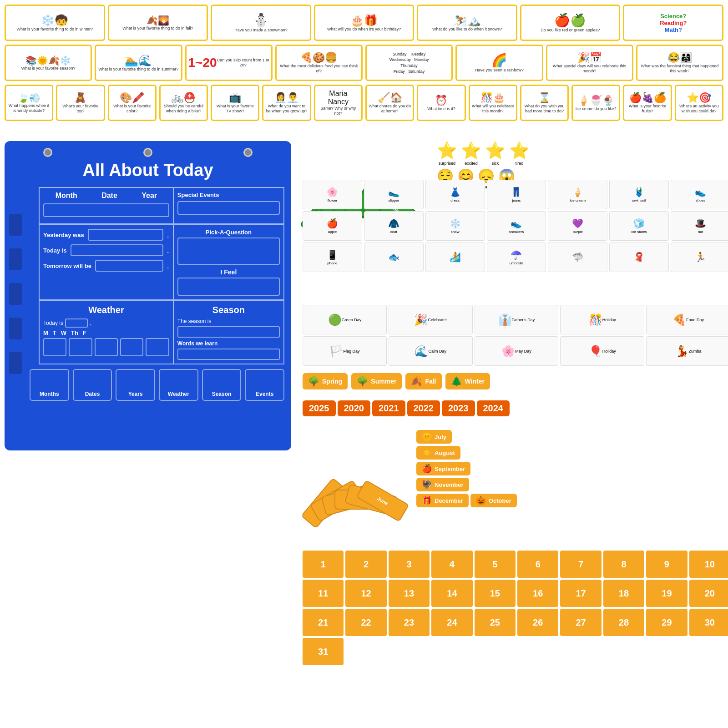  What do you see at coordinates (441, 109) in the screenshot?
I see `card-time-text: What time is it?` at bounding box center [441, 109].